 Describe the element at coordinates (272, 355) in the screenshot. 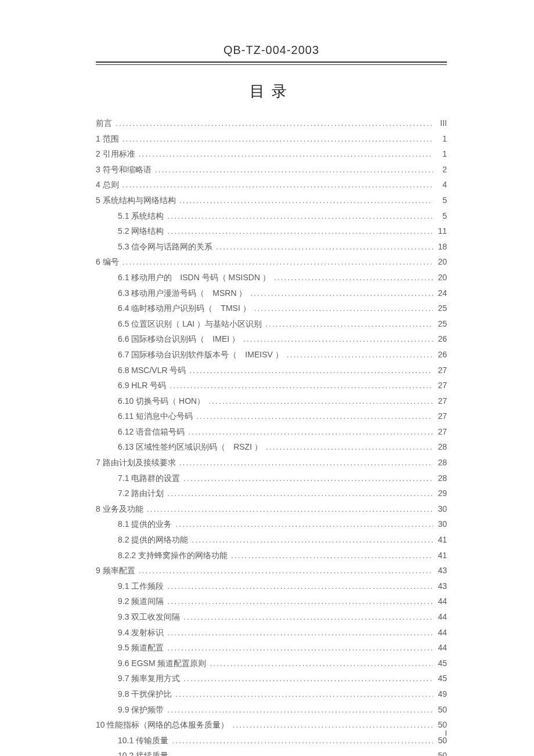

I see `toc-row: 6.7 国际移动台识别软件版本号（ IMEISV ）..............…` at that location.